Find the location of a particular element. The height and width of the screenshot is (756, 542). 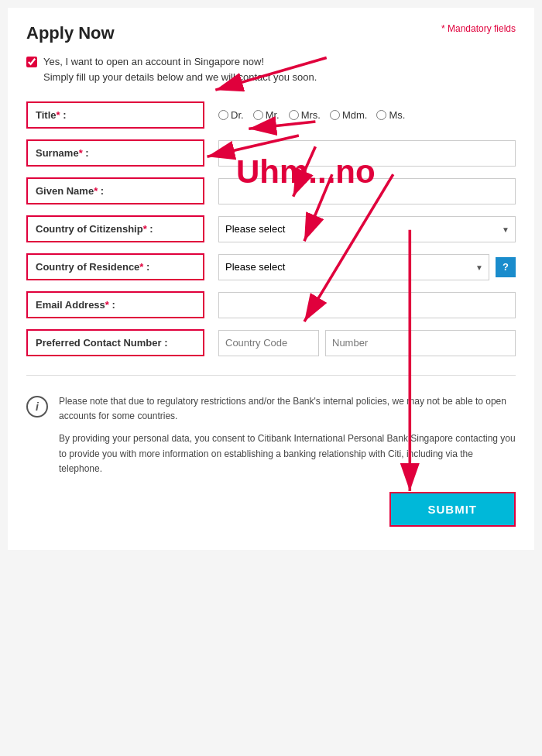

surname-field-row: Surname* : is located at coordinates (271, 153).